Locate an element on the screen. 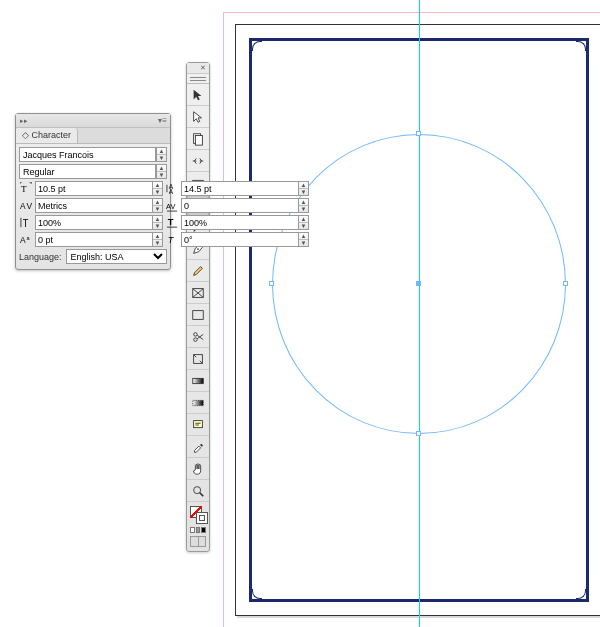 Image resolution: width=600 pixels, height=627 pixels. fill-stroke-swatch is located at coordinates (199, 515).